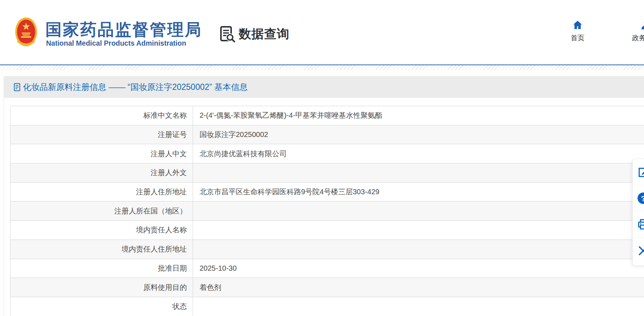  What do you see at coordinates (578, 31) in the screenshot?
I see `nav-item-home: 首页` at bounding box center [578, 31].